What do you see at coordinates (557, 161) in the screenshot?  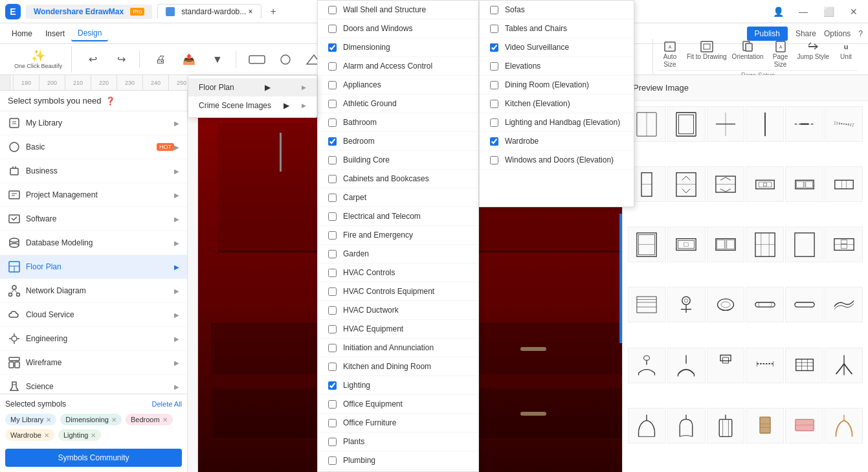 I see `cat-windows-doors-elev: Windows and Doors (Elevation)` at bounding box center [557, 161].